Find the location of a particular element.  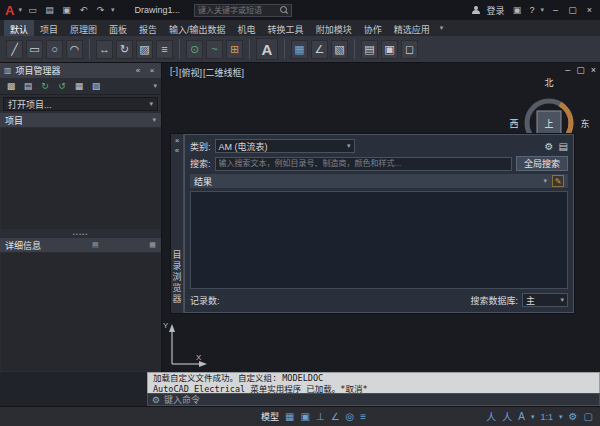

annotation-letter-icon: A is located at coordinates (522, 416).